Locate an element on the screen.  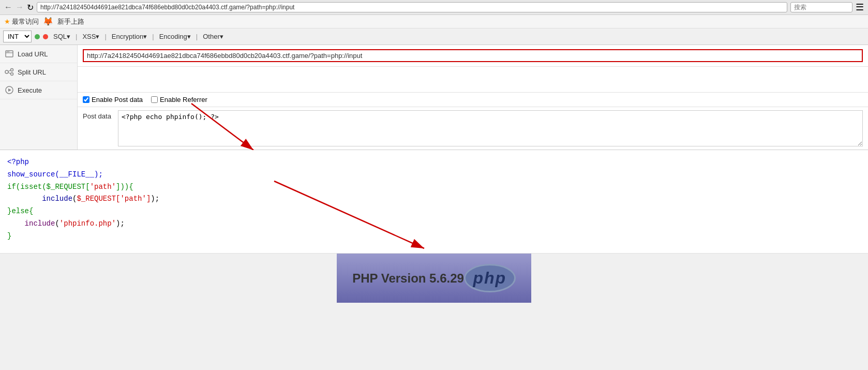
search-bar is located at coordinates (821, 7).